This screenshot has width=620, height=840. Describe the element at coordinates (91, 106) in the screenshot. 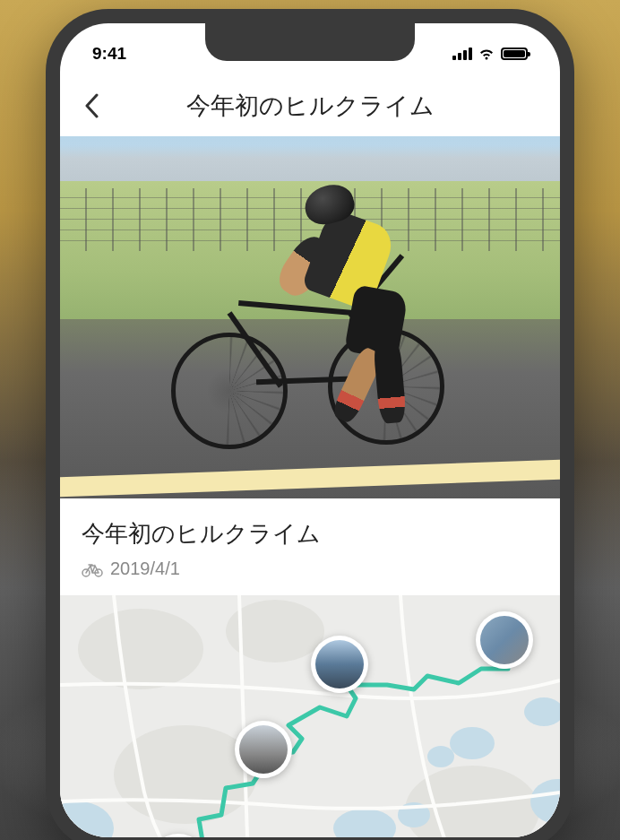

I see `chevron-left-icon` at that location.